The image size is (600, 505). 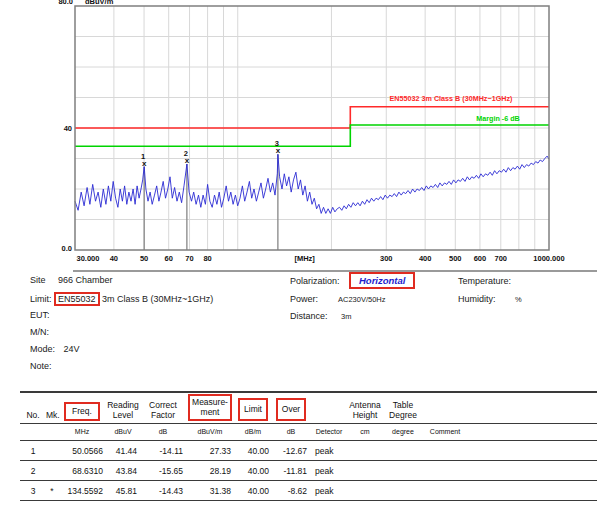 I want to click on cell-table, so click(x=403, y=491).